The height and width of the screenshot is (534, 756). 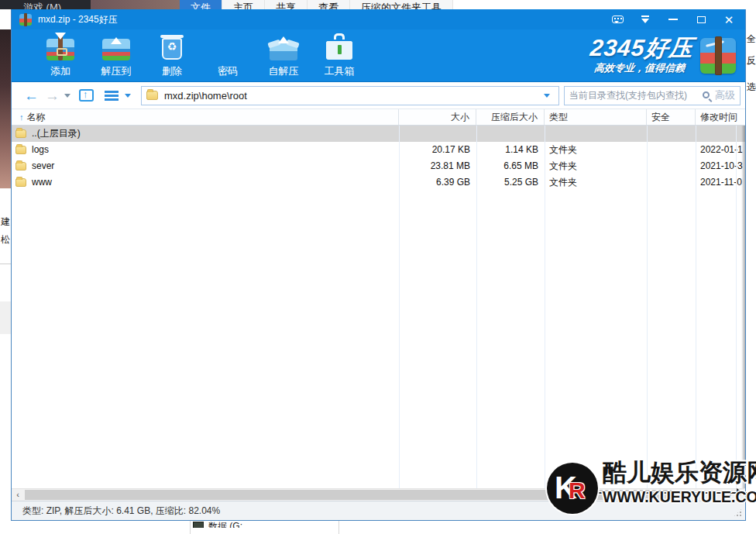 I want to click on toolbar-button-密码: 密码, so click(x=228, y=56).